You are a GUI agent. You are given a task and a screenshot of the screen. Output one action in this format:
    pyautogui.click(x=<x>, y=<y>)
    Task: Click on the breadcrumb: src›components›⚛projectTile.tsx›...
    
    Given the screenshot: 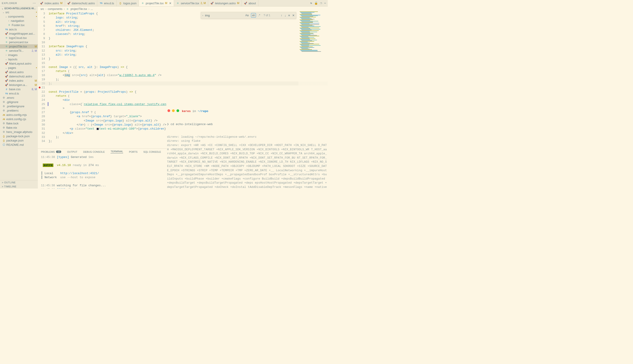 What is the action you would take?
    pyautogui.click(x=183, y=9)
    